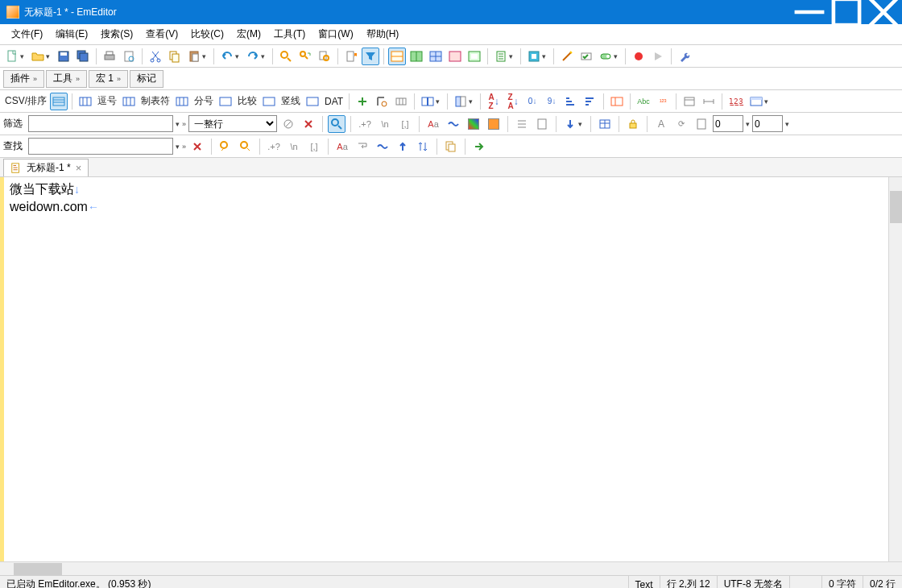  I want to click on filter-down-button: ▾, so click(573, 124).